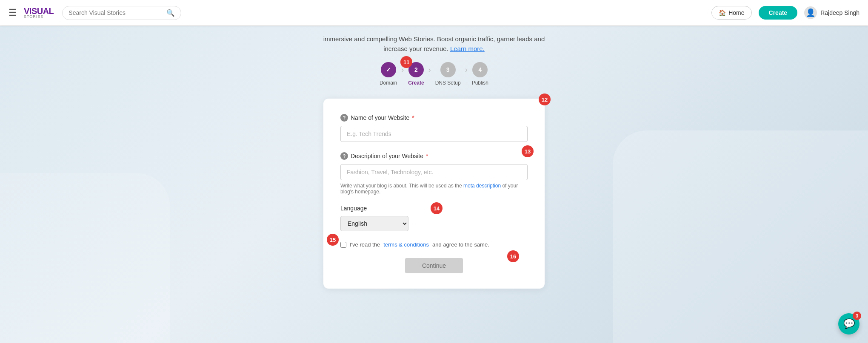 The width and height of the screenshot is (868, 343). Describe the element at coordinates (171, 13) in the screenshot. I see `search-button: 🔍` at that location.